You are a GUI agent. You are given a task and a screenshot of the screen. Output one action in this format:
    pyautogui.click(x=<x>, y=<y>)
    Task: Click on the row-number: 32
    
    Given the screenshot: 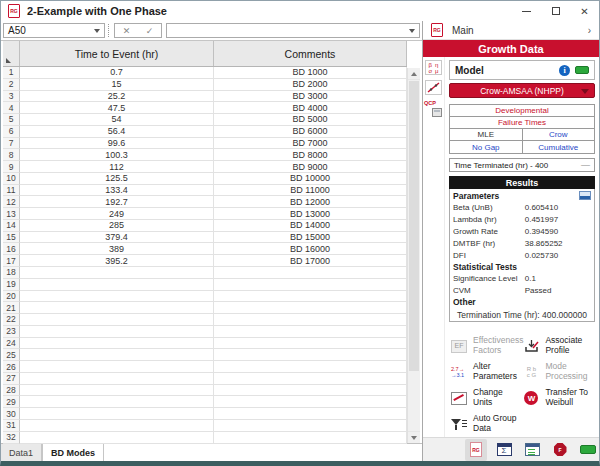 What is the action you would take?
    pyautogui.click(x=12, y=438)
    